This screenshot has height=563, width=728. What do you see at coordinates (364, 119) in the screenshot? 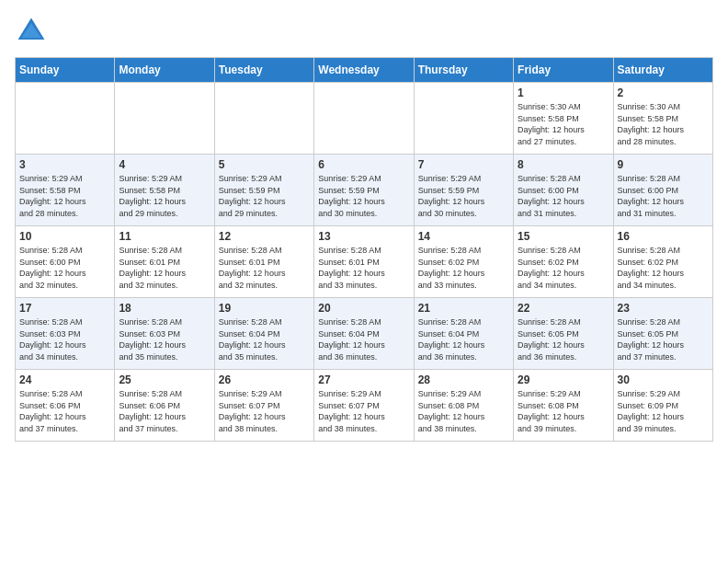
I see `calendar-week-1: 1Sunrise: 5:30 AM Sunset: 5:58 PM Daylig…` at bounding box center [364, 119].